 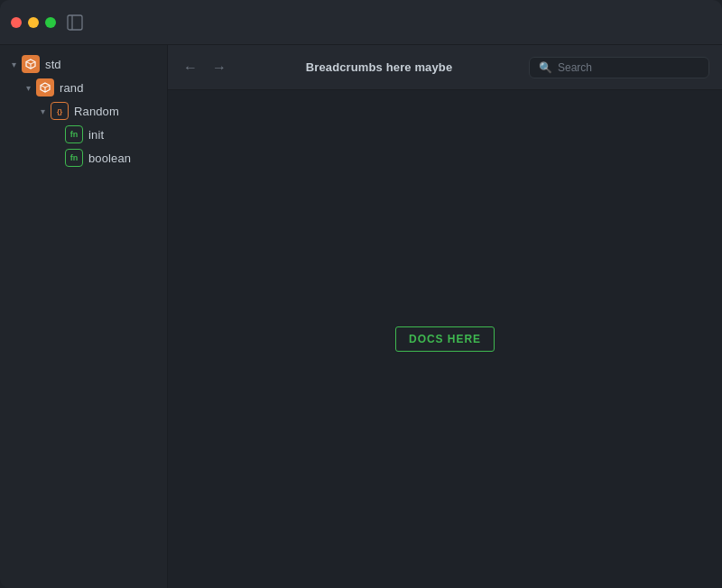 What do you see at coordinates (361, 23) in the screenshot?
I see `titlebar` at bounding box center [361, 23].